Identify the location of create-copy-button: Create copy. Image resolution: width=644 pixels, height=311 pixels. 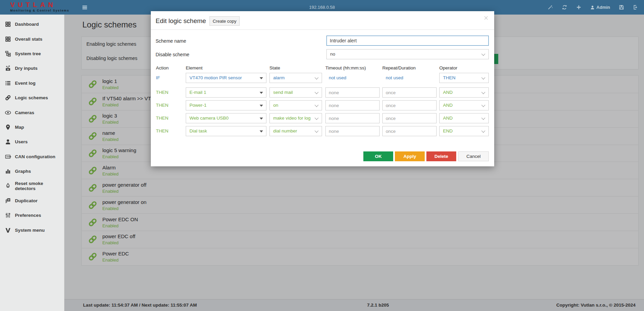
(224, 21).